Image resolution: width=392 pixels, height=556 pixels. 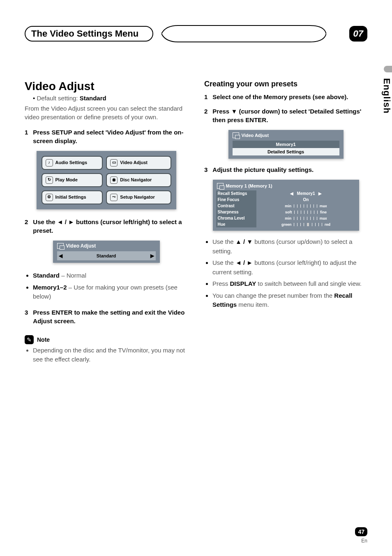 What do you see at coordinates (286, 116) in the screenshot?
I see `right-step-2: 2 Press ▼ (cursor down) to select 'Detai…` at bounding box center [286, 116].